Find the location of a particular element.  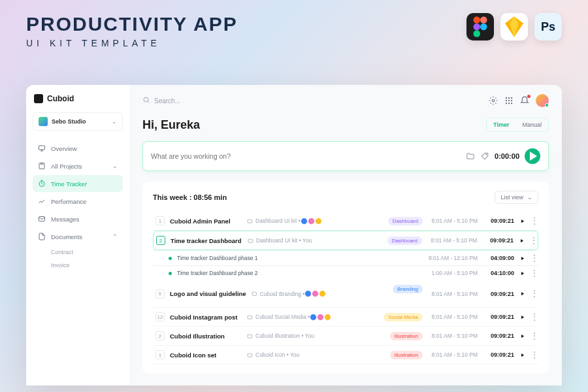

manual-mode-button: Manual is located at coordinates (532, 125).